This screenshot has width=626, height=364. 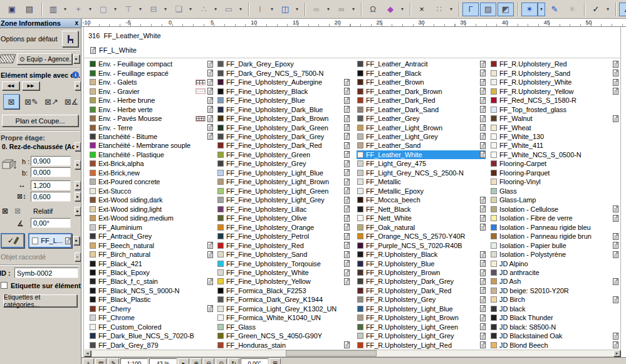 I want to click on material-item: FF_Nett_Black, so click(x=421, y=209).